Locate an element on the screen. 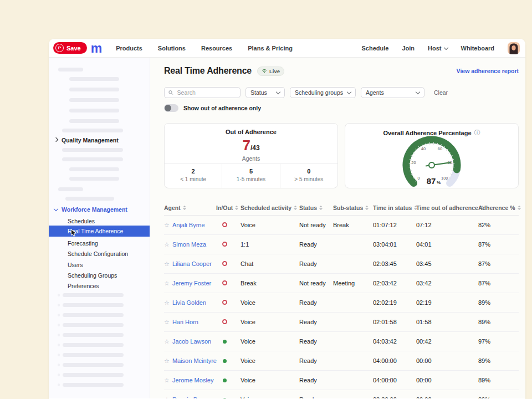 This screenshot has width=532, height=399. inout-cell is located at coordinates (228, 244).